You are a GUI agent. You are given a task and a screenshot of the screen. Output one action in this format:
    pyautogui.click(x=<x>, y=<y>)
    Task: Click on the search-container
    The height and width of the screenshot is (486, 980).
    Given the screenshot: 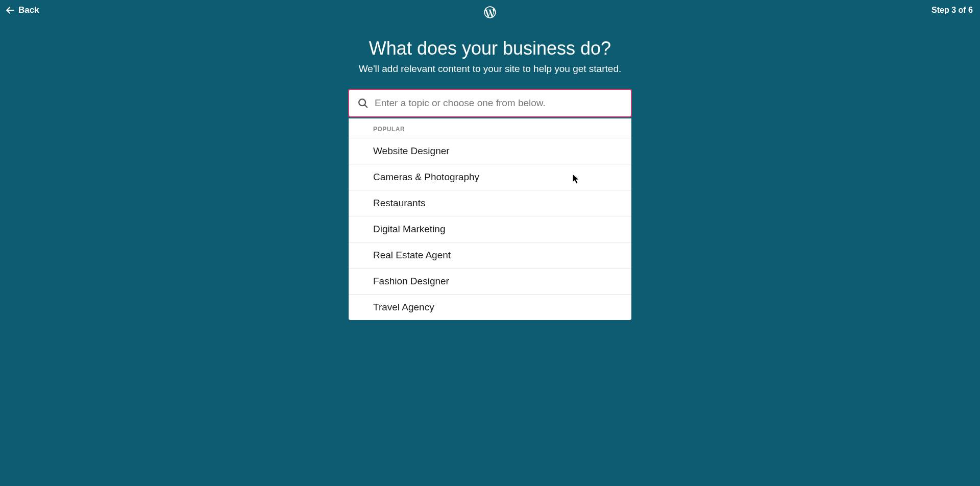 What is the action you would take?
    pyautogui.click(x=490, y=103)
    